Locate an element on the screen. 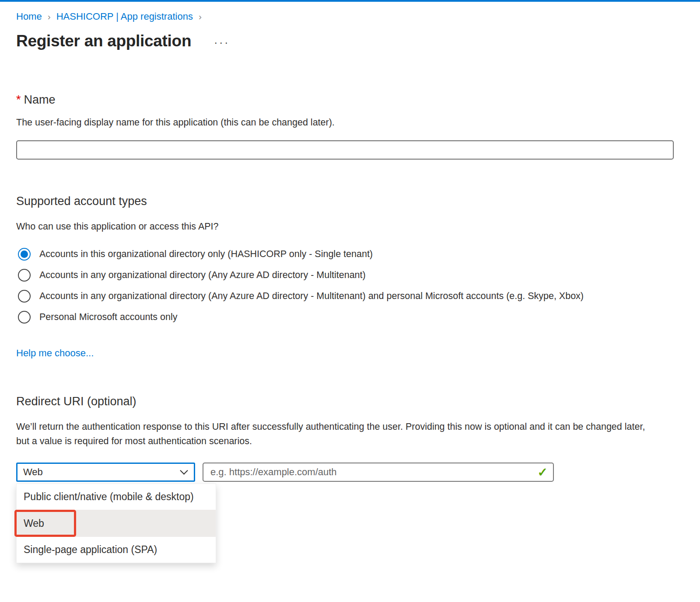 The image size is (700, 602). name-field-label: *Name is located at coordinates (345, 100).